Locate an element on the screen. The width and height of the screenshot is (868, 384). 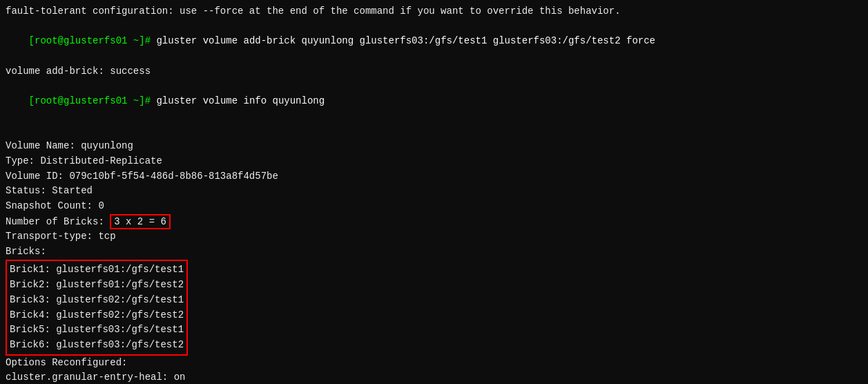
bricks-label: Bricks: is located at coordinates (434, 252).